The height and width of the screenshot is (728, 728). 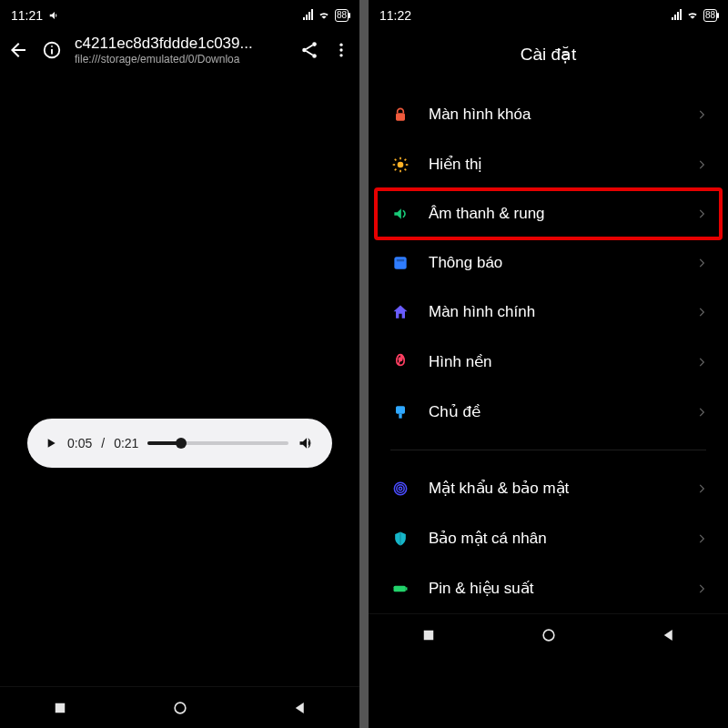 I want to click on settings-row-notification: Thông báo, so click(x=548, y=263).